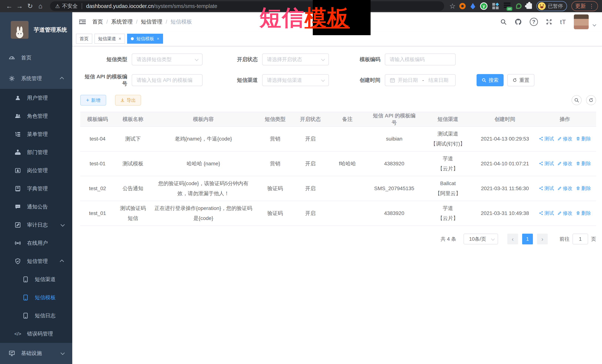  Describe the element at coordinates (247, 6) in the screenshot. I see `address-bar: ⚠ 不安全 dashboard.yudao.iocoder.cn/system/…` at that location.